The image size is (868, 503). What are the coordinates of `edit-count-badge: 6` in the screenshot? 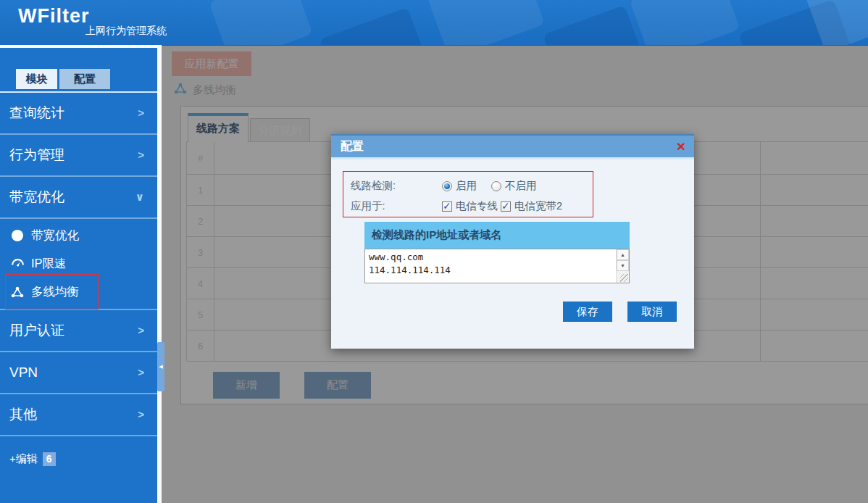 It's located at (49, 460).